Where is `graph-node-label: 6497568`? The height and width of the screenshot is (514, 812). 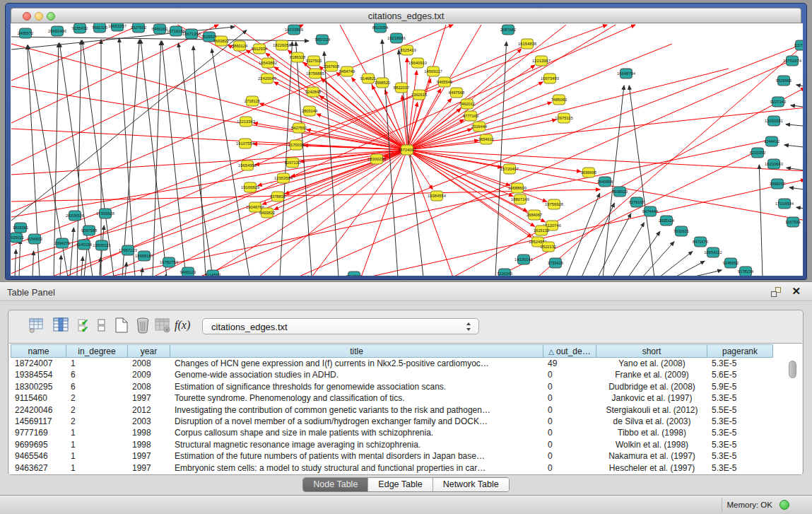 graph-node-label: 6497568 is located at coordinates (457, 93).